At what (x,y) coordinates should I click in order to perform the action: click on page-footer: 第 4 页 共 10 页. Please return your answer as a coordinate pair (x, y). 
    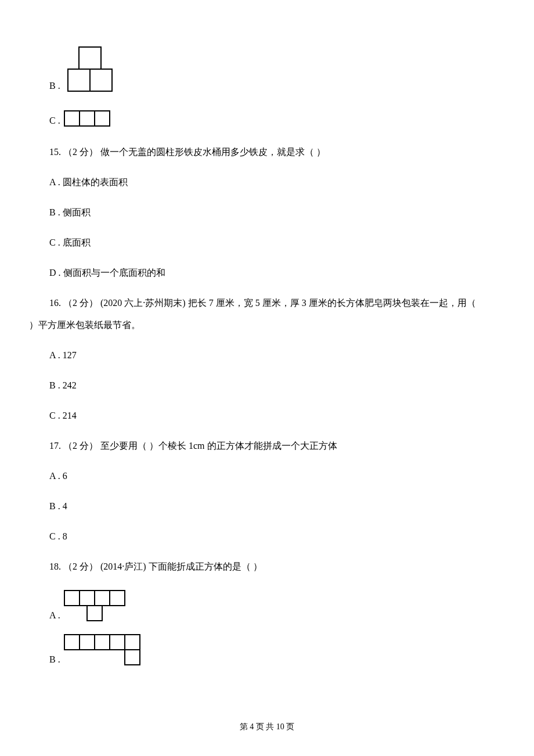
    Looking at the image, I should click on (267, 727).